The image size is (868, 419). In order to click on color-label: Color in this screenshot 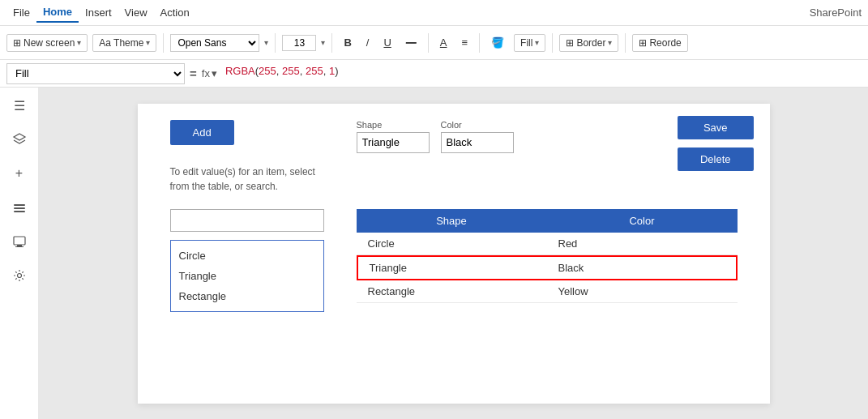, I will do `click(477, 125)`.